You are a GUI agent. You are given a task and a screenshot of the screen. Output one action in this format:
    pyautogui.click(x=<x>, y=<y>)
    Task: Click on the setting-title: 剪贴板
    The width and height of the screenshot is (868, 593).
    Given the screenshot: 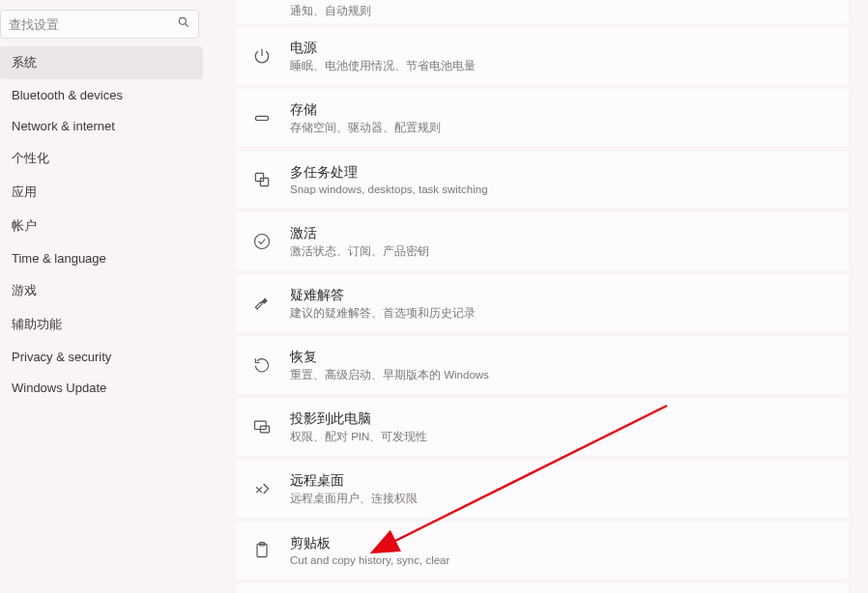 What is the action you would take?
    pyautogui.click(x=369, y=544)
    